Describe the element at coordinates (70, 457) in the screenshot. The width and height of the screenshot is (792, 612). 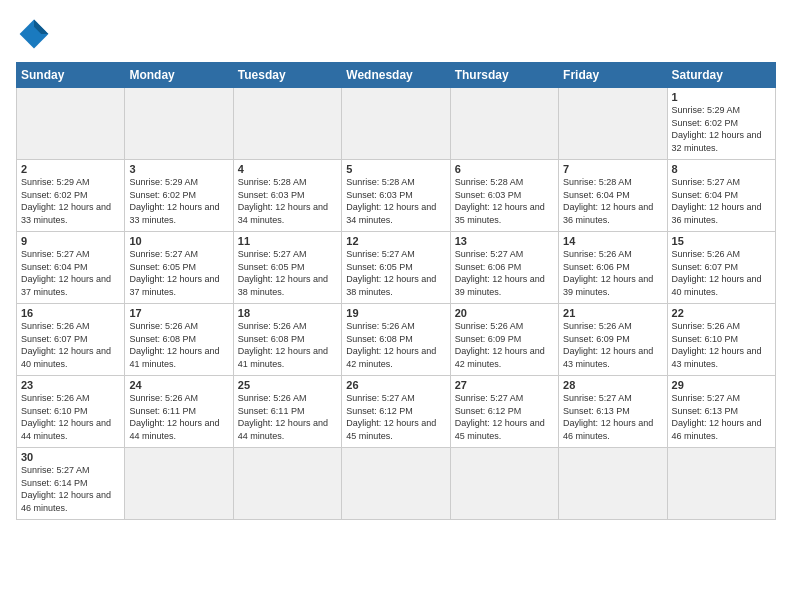
I see `day-number: 30` at that location.